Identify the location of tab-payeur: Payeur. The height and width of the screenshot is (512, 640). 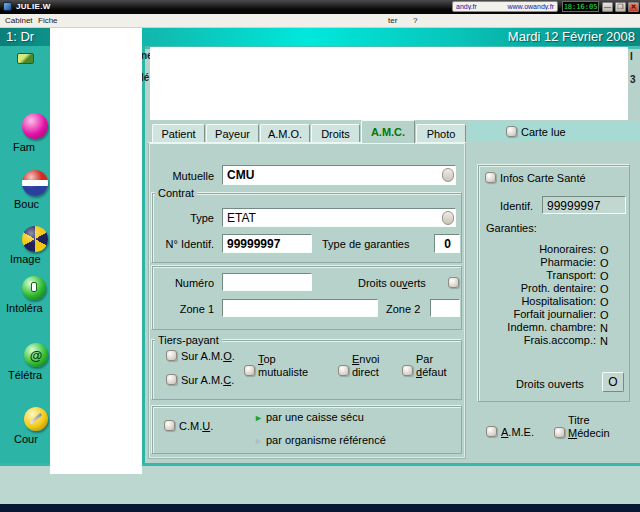
(232, 134).